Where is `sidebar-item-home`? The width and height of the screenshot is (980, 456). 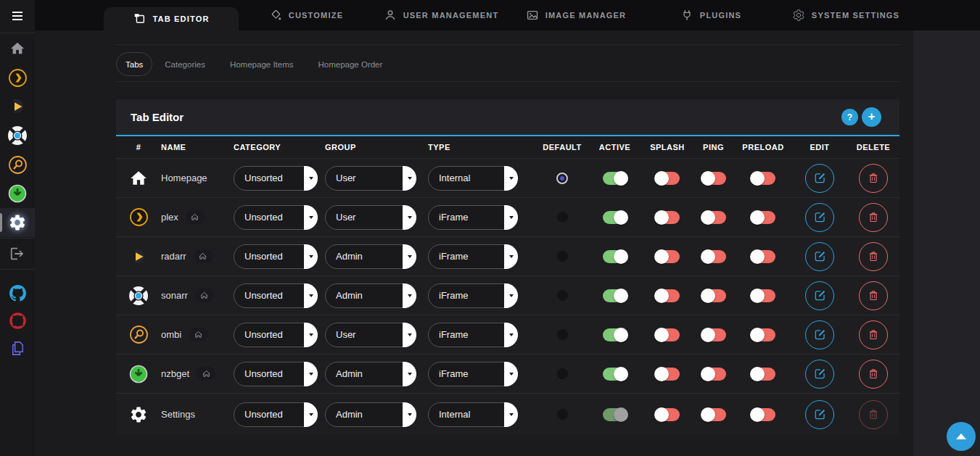
sidebar-item-home is located at coordinates (17, 49).